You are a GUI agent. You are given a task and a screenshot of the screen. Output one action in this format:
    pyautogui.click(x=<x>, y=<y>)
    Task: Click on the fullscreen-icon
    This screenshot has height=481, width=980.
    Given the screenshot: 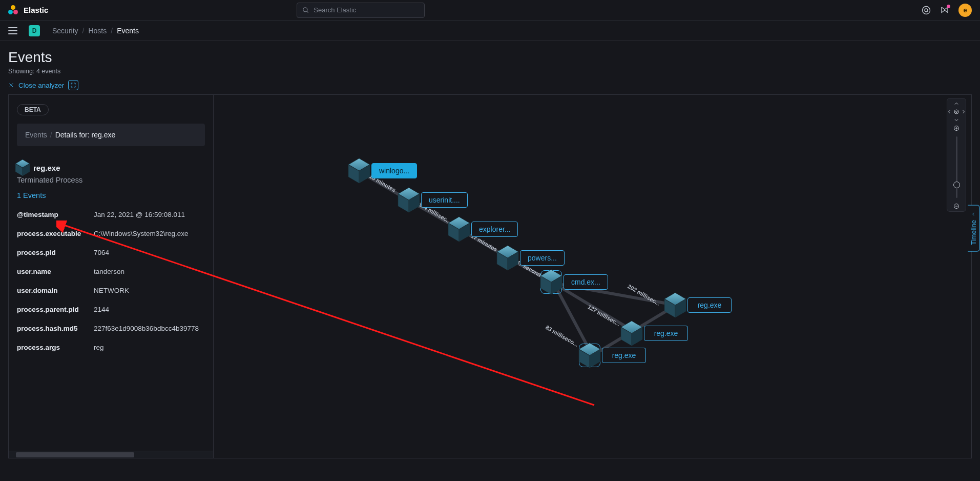 What is the action you would take?
    pyautogui.click(x=73, y=85)
    